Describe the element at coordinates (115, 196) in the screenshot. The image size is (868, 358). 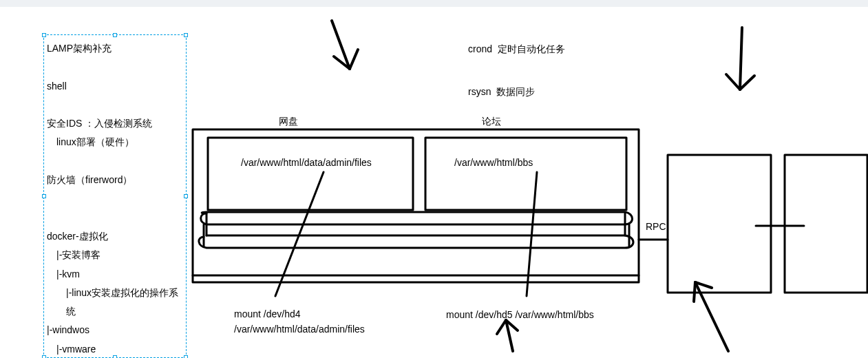
I see `selected-text-block: LAMP架构补充 shell 安全IDS ：入侵检测系统 linux部署（硬件）…` at that location.